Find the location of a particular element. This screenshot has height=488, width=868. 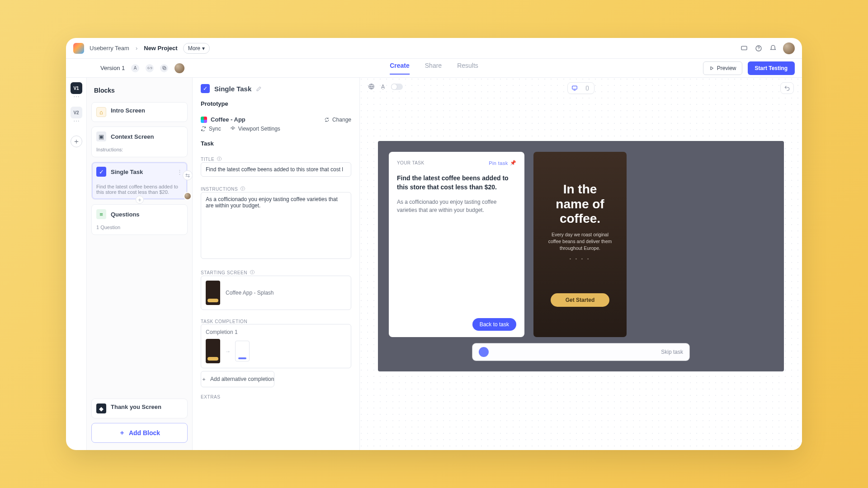

help-icon is located at coordinates (759, 48).